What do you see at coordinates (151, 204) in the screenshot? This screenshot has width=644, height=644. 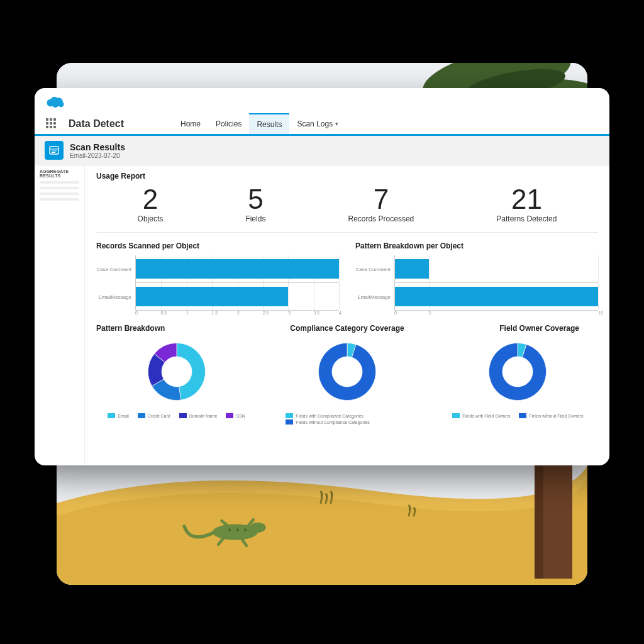 I see `metric-objects: 2Objects` at bounding box center [151, 204].